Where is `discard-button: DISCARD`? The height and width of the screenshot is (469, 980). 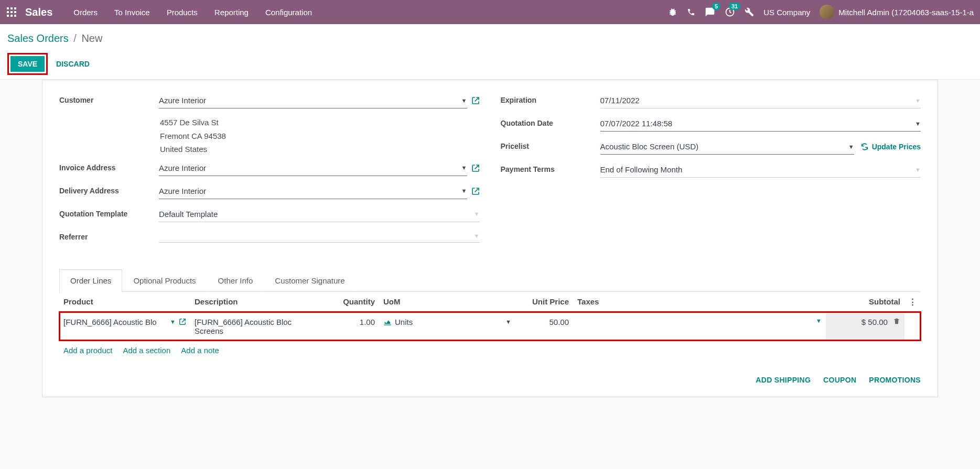 discard-button: DISCARD is located at coordinates (73, 64).